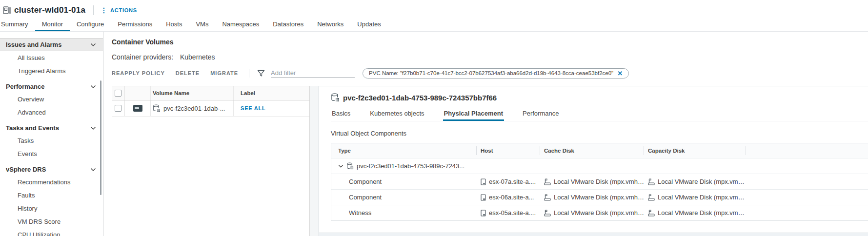 The width and height of the screenshot is (868, 236). I want to click on column-label: Label, so click(248, 93).